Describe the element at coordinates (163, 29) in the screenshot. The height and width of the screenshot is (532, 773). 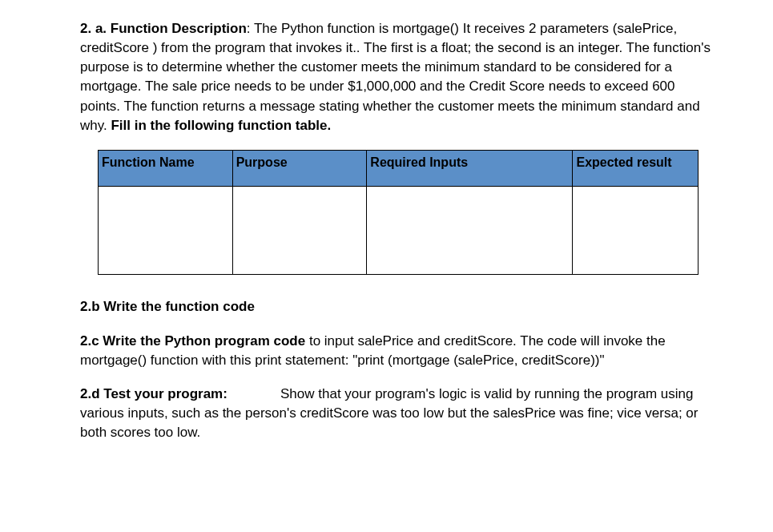
I see `q2a-label: 2. a. Function Description` at that location.